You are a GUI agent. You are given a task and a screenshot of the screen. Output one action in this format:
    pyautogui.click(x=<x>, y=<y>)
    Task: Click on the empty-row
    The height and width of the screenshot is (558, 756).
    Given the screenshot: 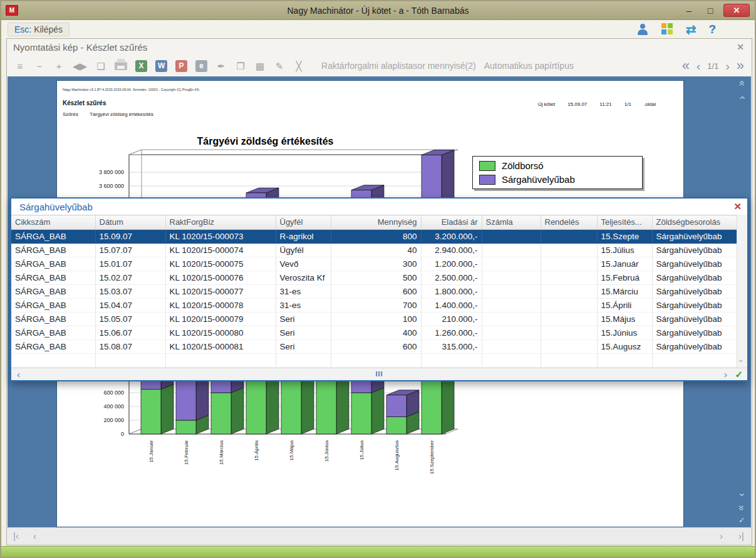 What is the action you would take?
    pyautogui.click(x=374, y=360)
    